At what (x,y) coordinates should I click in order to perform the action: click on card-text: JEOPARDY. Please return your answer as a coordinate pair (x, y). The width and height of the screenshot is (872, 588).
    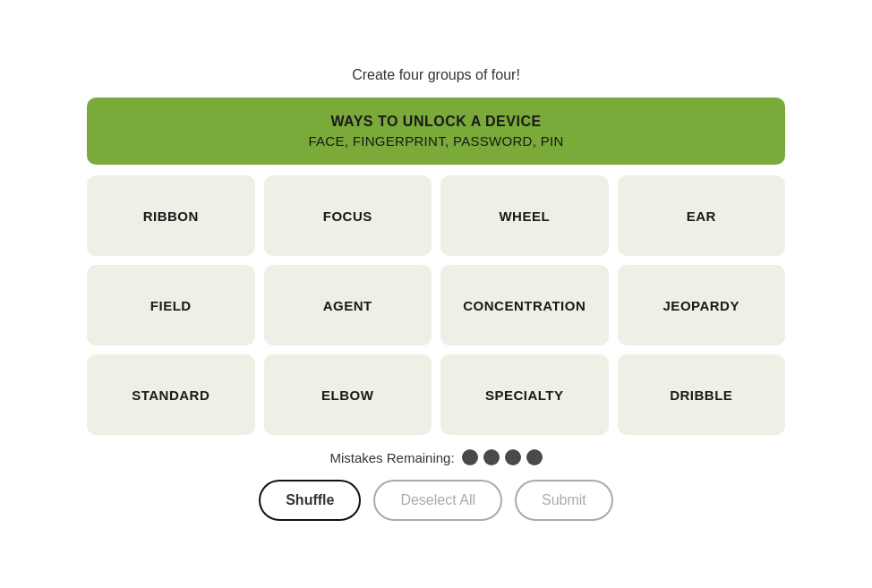
    Looking at the image, I should click on (702, 306).